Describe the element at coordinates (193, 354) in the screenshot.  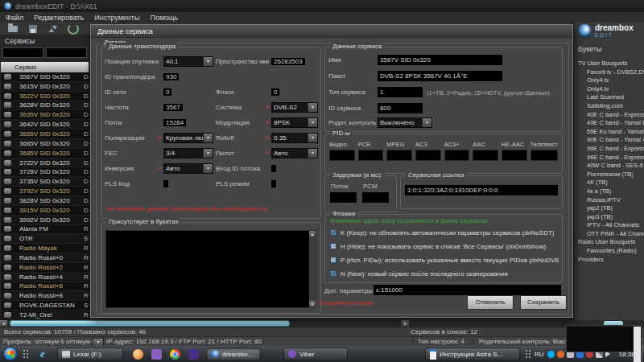
I see `app-purple-icon` at that location.